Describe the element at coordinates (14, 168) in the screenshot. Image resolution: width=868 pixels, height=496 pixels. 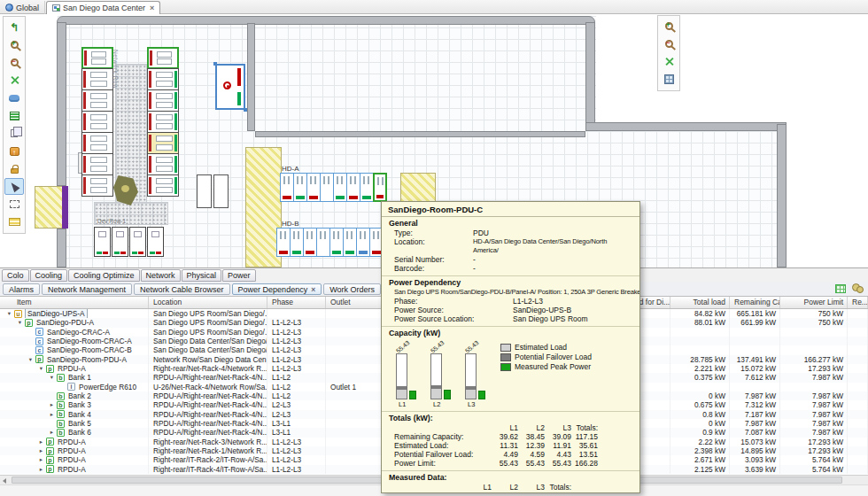
I see `lock-icon` at that location.